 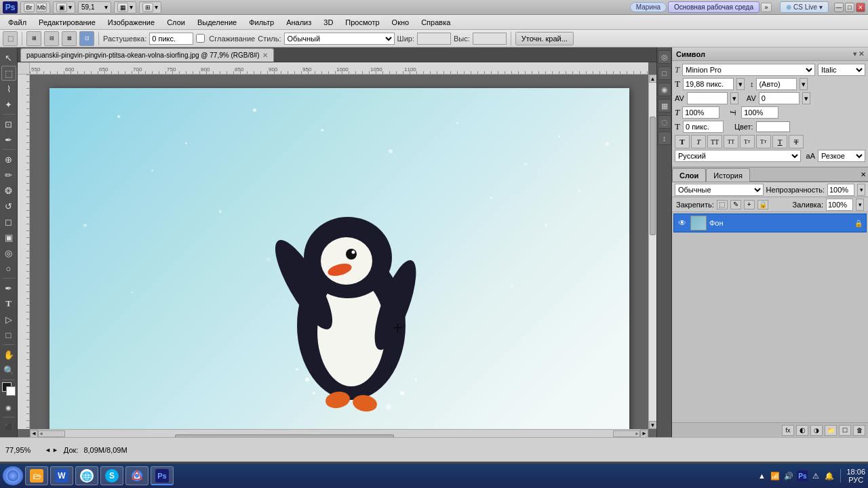 I want to click on maximize-button: □, so click(x=850, y=7).